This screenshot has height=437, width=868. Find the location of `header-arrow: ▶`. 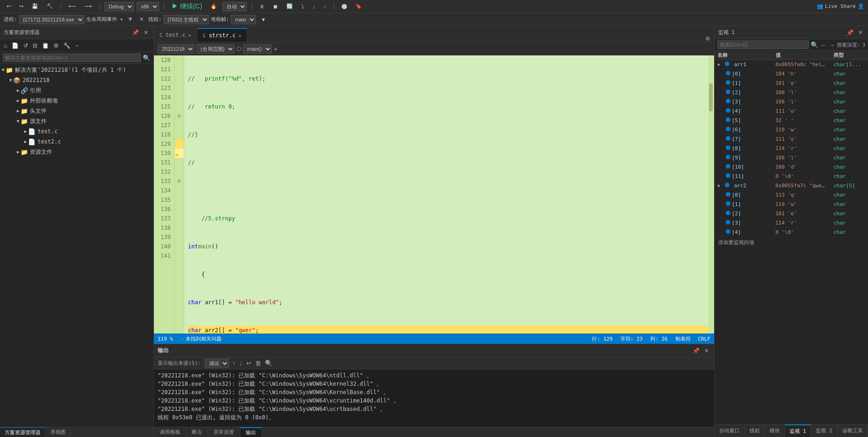

header-arrow: ▶ is located at coordinates (18, 111).